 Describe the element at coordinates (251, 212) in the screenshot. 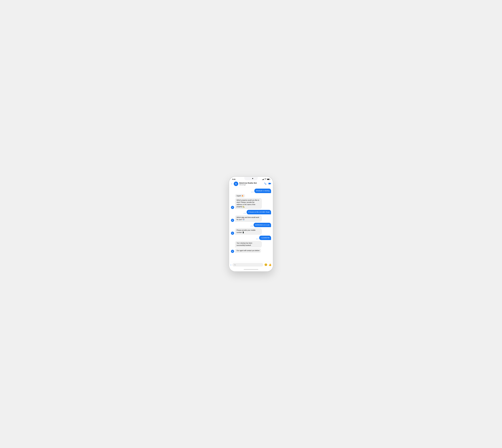

I see `message-row: ✓✓ A house on the 123 ABC Road` at that location.